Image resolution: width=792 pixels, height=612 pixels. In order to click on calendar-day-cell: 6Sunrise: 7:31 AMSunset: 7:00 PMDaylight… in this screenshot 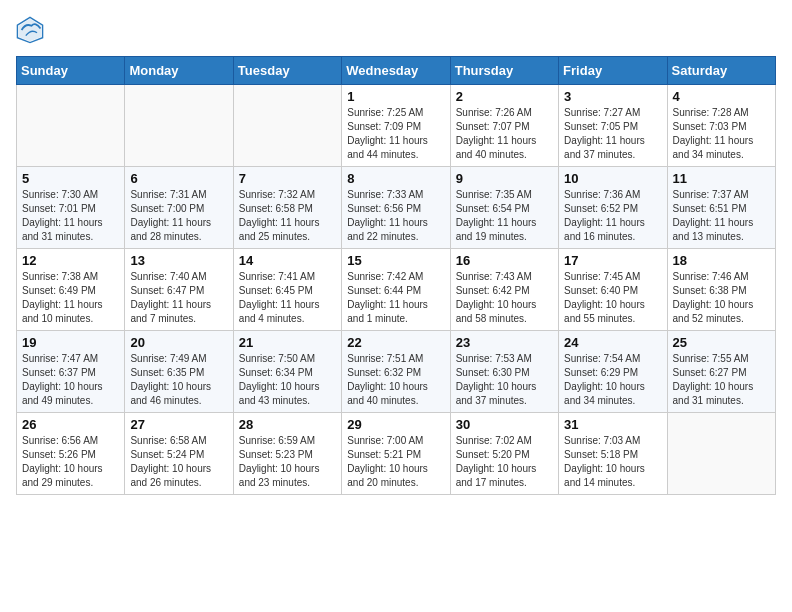, I will do `click(179, 208)`.